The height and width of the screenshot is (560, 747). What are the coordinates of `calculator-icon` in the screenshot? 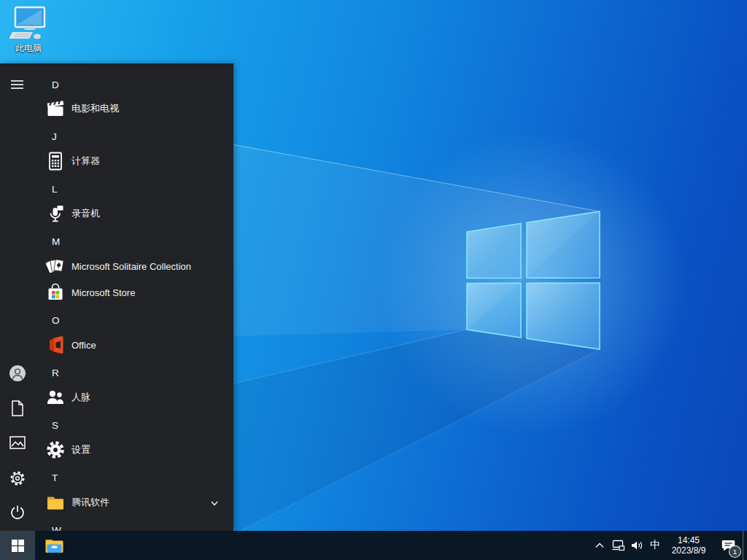 It's located at (55, 161).